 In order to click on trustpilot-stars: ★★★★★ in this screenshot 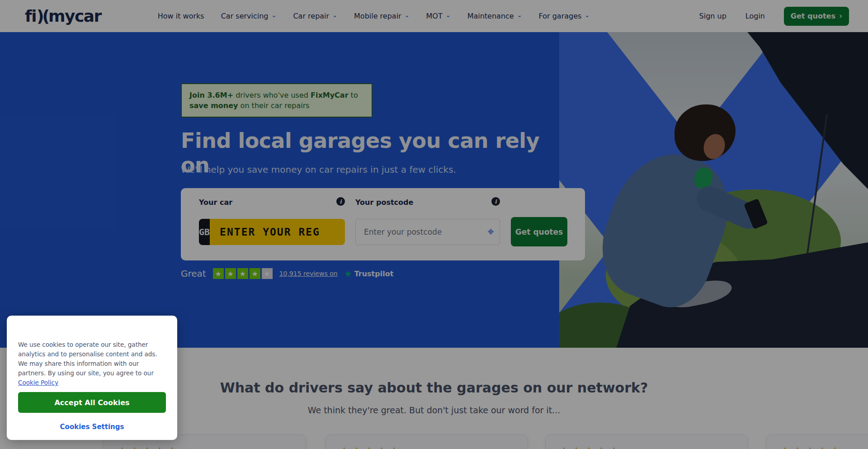, I will do `click(243, 274)`.